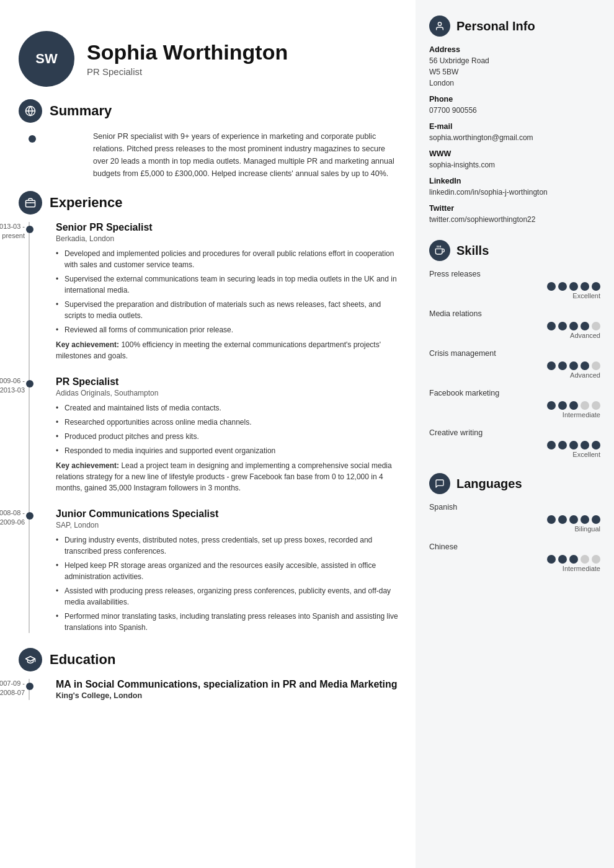  I want to click on skill-level-5: Excellent, so click(515, 454).